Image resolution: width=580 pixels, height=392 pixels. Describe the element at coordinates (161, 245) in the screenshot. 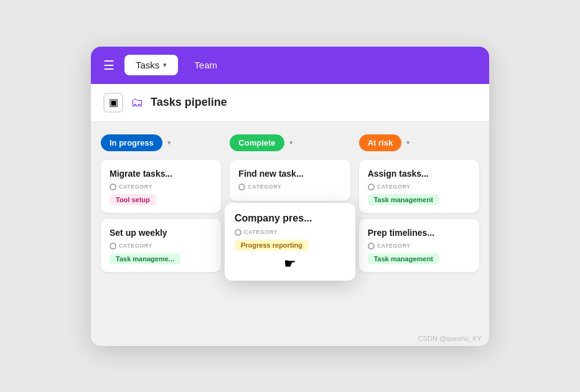

I see `card-set-up-weekly: Set up weekly CATEGORY Task manageme...` at that location.